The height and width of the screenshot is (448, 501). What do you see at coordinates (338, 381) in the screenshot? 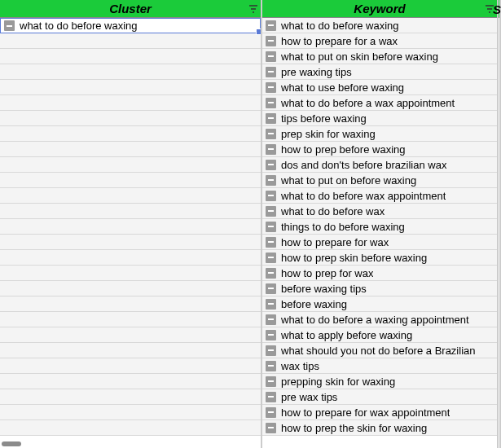
I see `keyword-cell-text: prepping skin for waxing` at bounding box center [338, 381].